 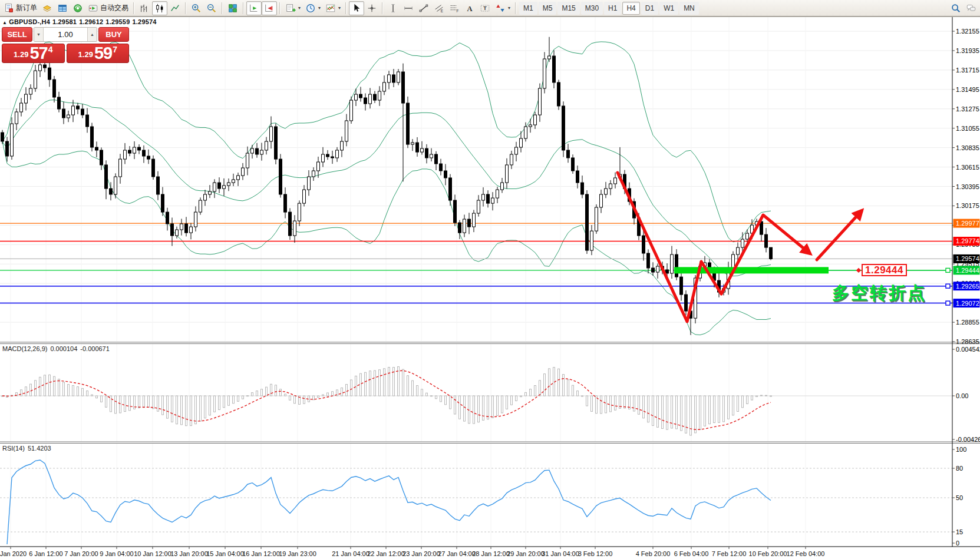 I want to click on channel-icon: E, so click(x=439, y=8).